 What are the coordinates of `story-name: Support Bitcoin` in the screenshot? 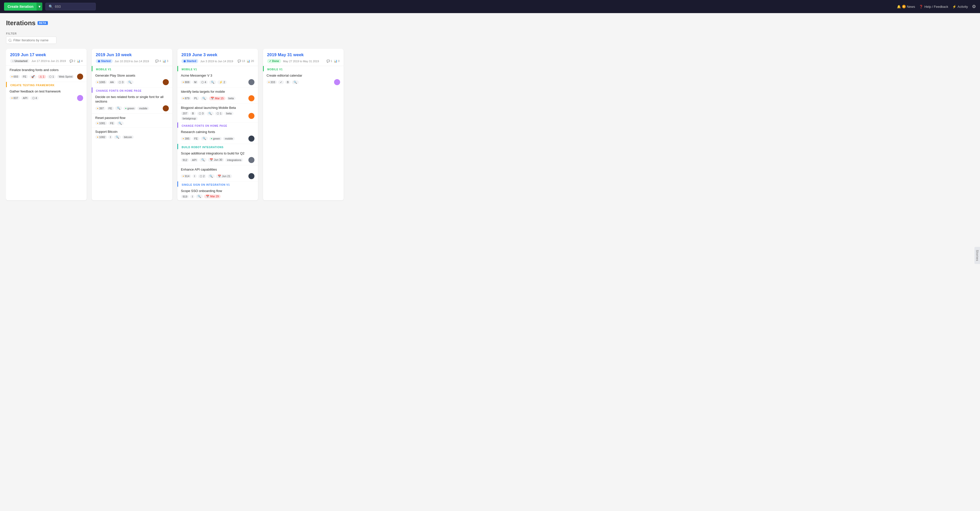 It's located at (132, 132).